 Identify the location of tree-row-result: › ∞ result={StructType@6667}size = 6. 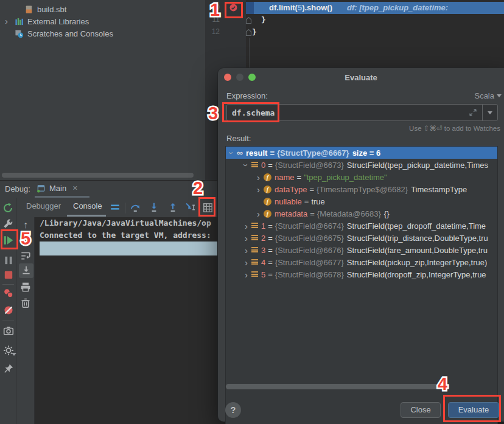
(362, 153).